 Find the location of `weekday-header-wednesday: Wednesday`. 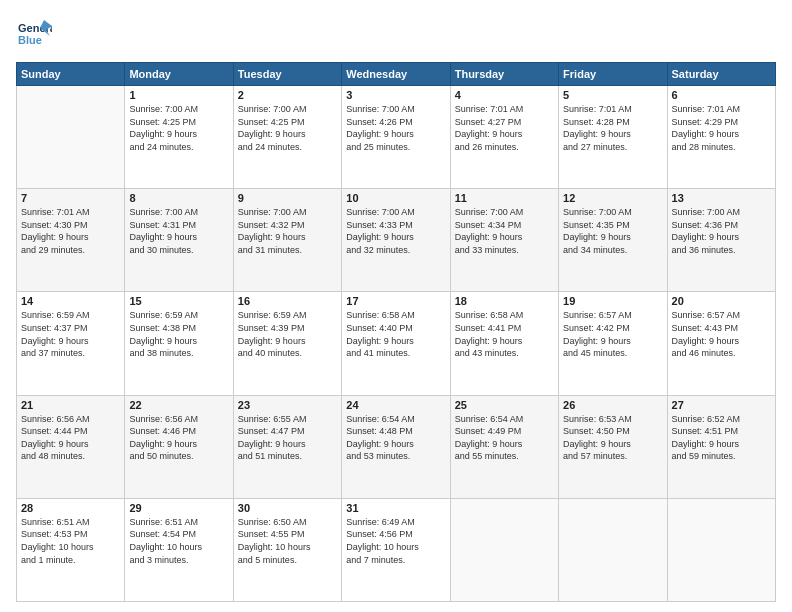

weekday-header-wednesday: Wednesday is located at coordinates (396, 74).